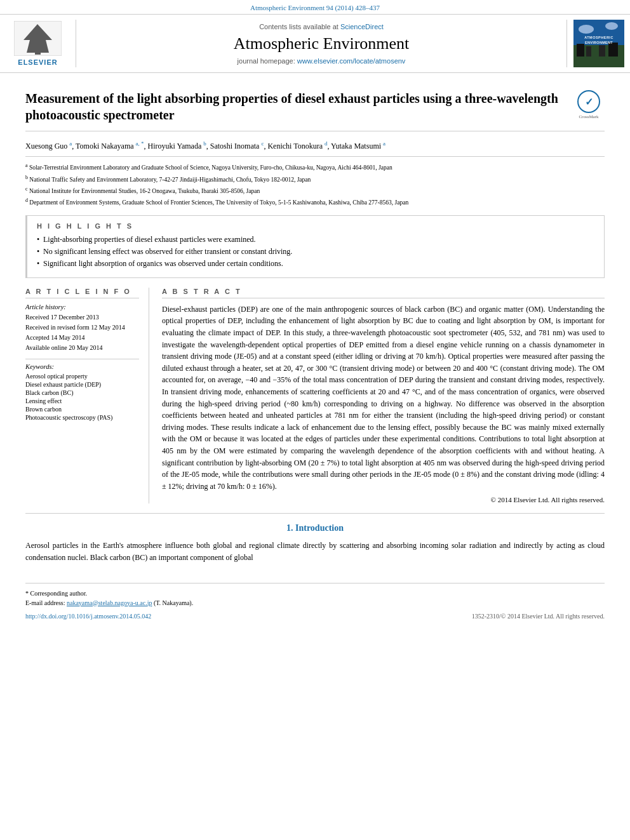  What do you see at coordinates (316, 264) in the screenshot?
I see `highlight-item-3: Significant light absorption of organics…` at bounding box center [316, 264].